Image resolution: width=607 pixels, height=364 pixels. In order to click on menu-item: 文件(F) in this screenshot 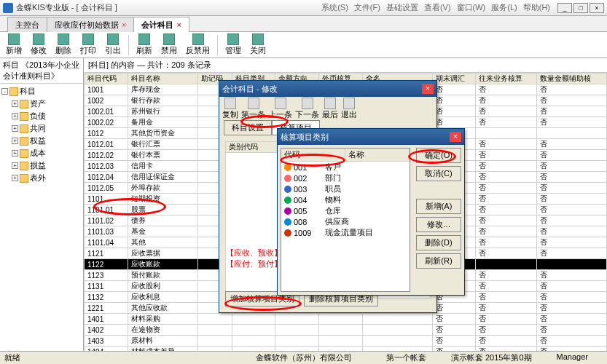, I will do `click(367, 7)`.